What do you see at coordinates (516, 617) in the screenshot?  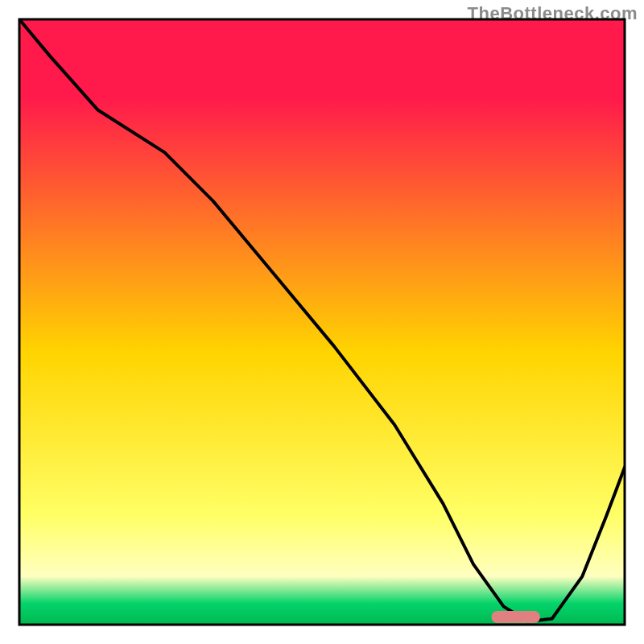 I see `optimal-range-marker` at bounding box center [516, 617].